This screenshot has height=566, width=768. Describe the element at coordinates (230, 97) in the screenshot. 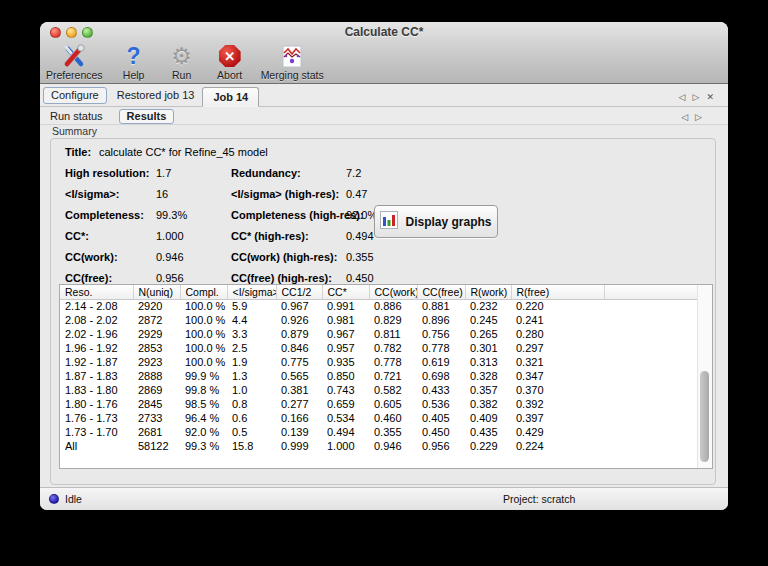

I see `tab-job-14: Job 14` at that location.